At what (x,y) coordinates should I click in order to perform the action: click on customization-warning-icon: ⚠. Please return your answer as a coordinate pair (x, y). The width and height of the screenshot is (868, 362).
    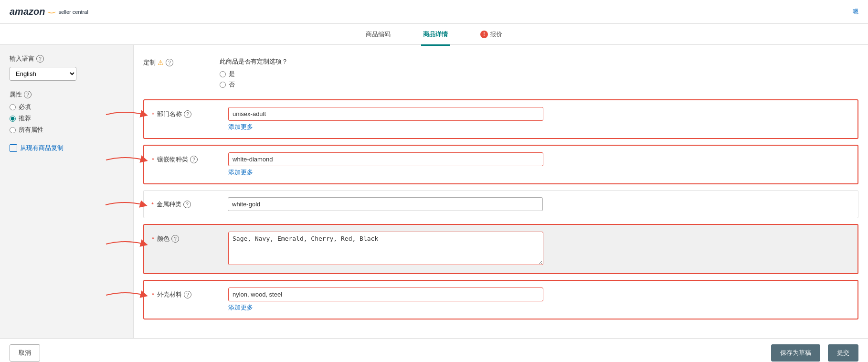
    Looking at the image, I should click on (160, 63).